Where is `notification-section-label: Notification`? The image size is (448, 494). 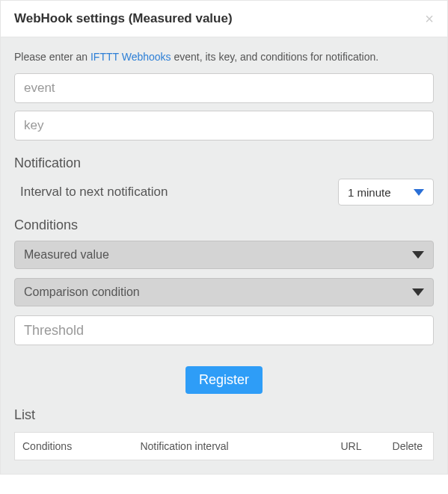 notification-section-label: Notification is located at coordinates (224, 163).